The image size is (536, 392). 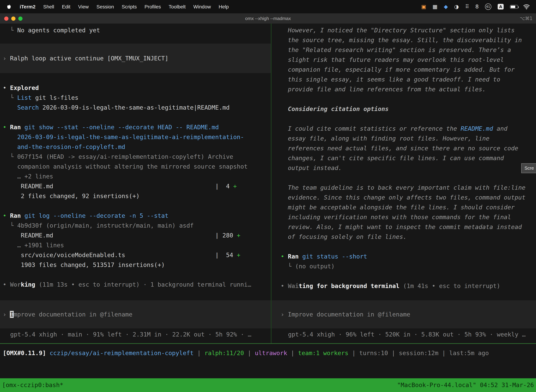 I want to click on terminal-line: README.md | 4 +, so click(x=137, y=186).